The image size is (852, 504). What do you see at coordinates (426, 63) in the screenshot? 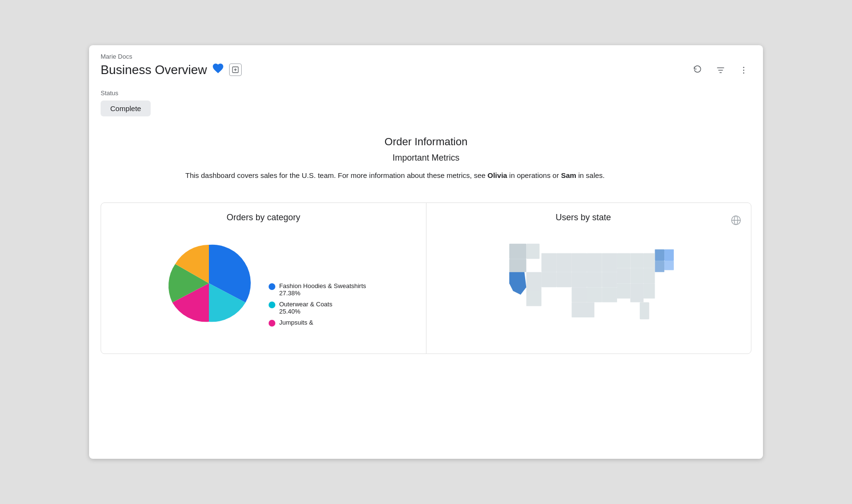
I see `header: Marie Docs Business Overview` at bounding box center [426, 63].